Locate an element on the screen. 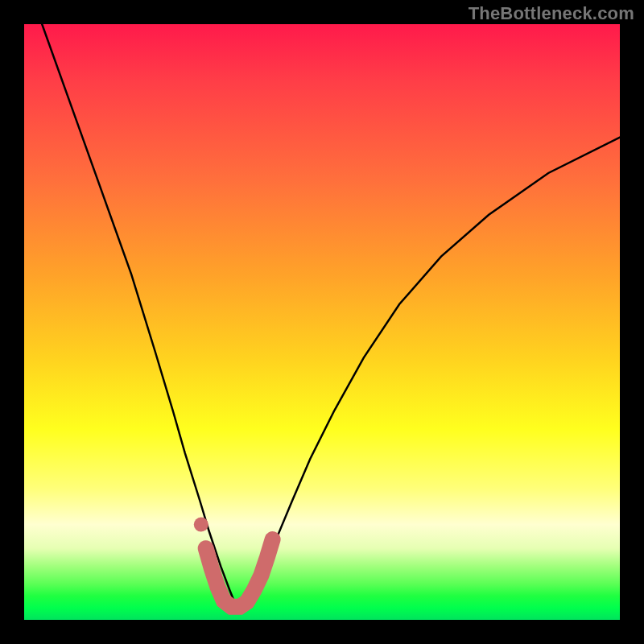 Image resolution: width=644 pixels, height=644 pixels. highlight-dot-icon is located at coordinates (201, 525).